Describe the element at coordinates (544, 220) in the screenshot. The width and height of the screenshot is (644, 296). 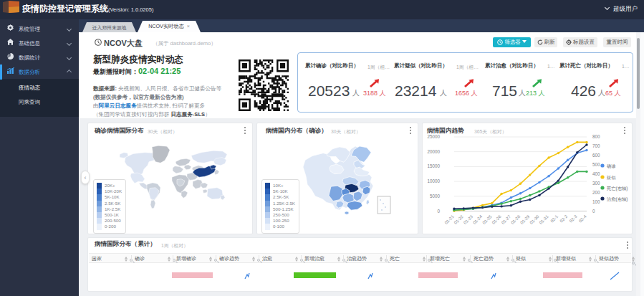
I see `svg-text: 01-31` at that location.